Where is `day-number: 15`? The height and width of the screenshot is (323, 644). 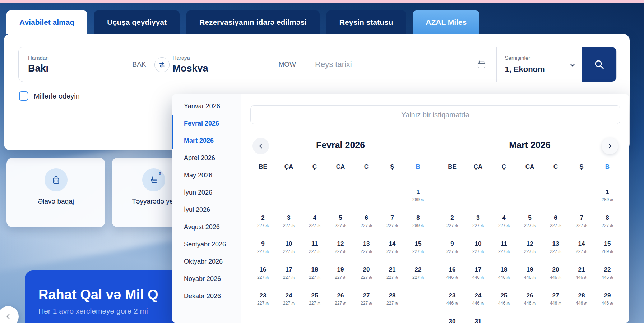 day-number: 15 is located at coordinates (418, 244).